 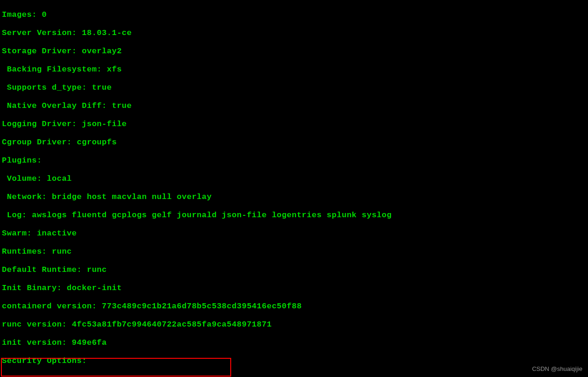 What do you see at coordinates (294, 361) in the screenshot?
I see `terminal-line: Security Options:` at bounding box center [294, 361].